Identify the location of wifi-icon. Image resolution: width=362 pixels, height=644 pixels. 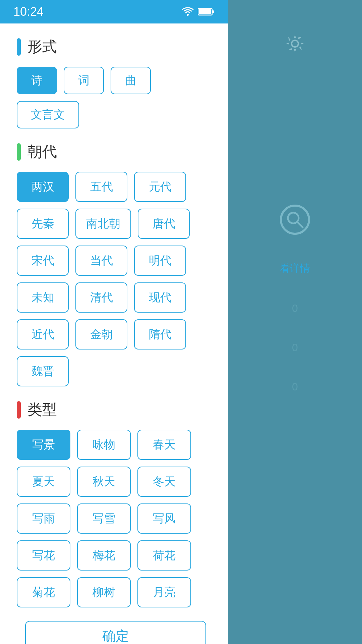
(188, 12).